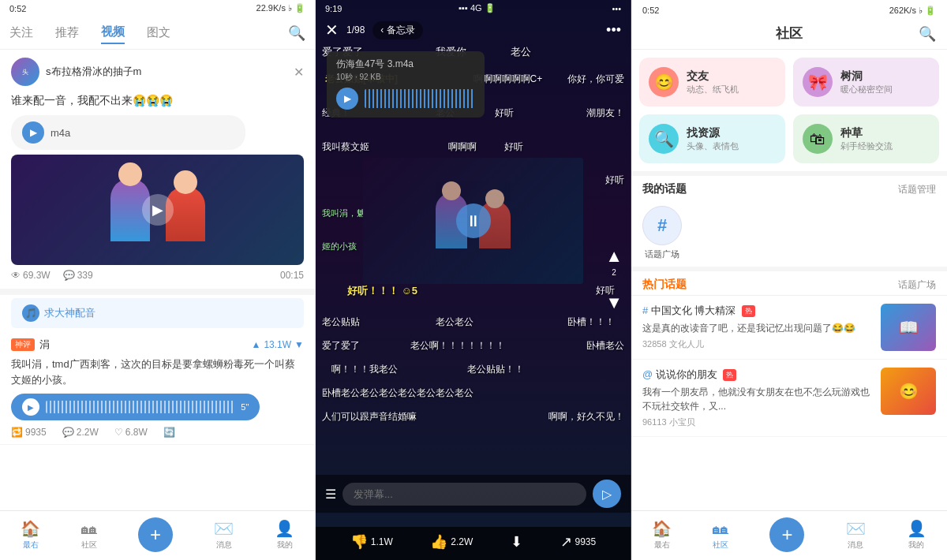 This screenshot has width=947, height=560. Describe the element at coordinates (661, 535) in the screenshot. I see `community-nav-zuiyou: 🏠 最右` at that location.